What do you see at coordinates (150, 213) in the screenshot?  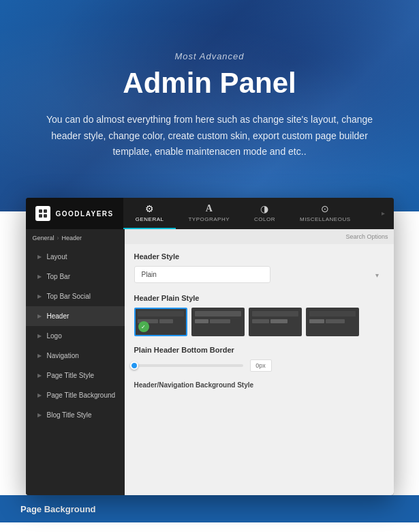 I see `tab-general: ⚙ GENERAL` at bounding box center [150, 213].